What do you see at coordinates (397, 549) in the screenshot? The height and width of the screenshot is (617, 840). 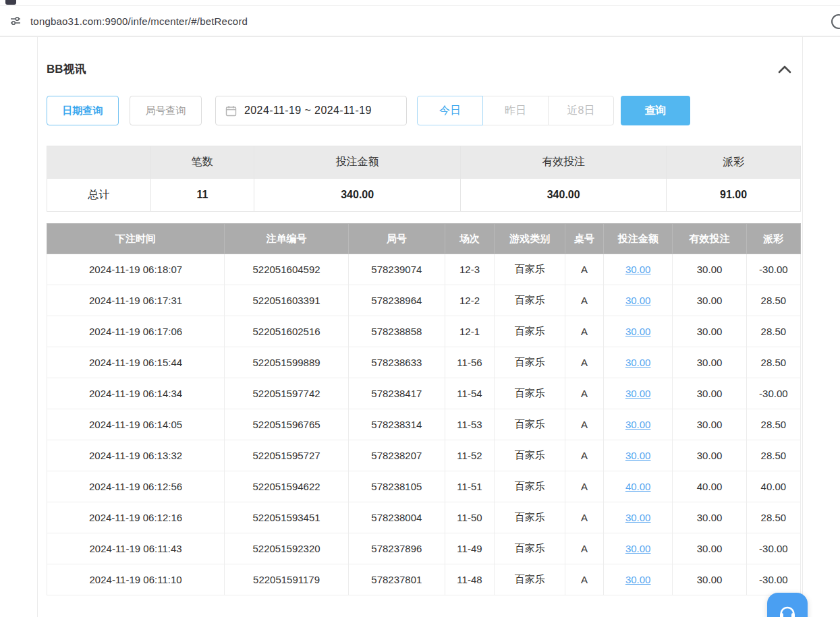 I see `cell-round-no: 578237896` at bounding box center [397, 549].